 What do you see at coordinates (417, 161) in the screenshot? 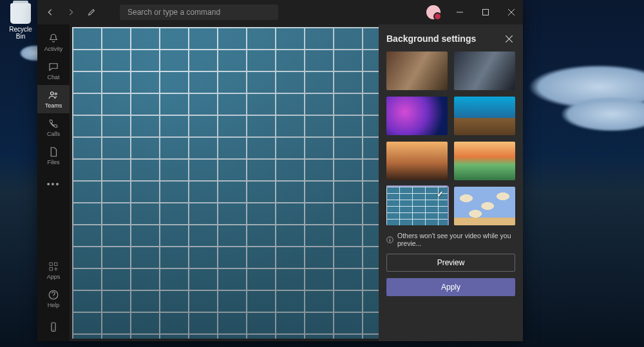
I see `bg-thumb-old-town` at bounding box center [417, 161].